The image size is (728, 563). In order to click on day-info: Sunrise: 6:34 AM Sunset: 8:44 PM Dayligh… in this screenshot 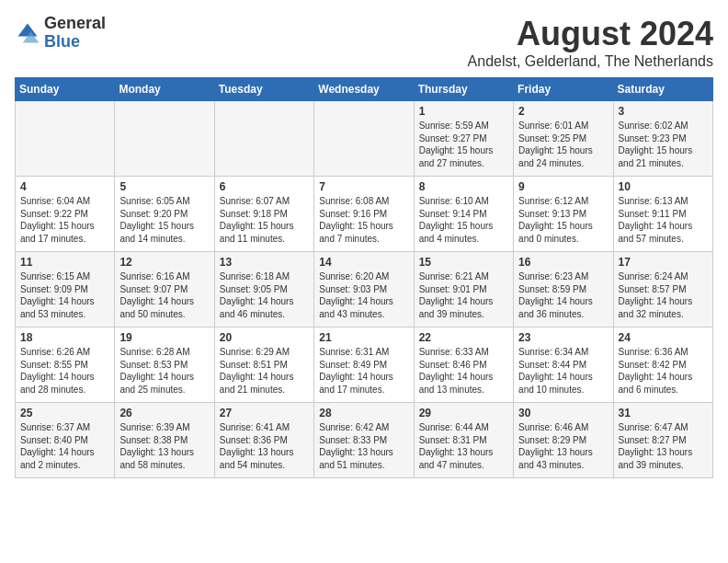, I will do `click(563, 371)`.